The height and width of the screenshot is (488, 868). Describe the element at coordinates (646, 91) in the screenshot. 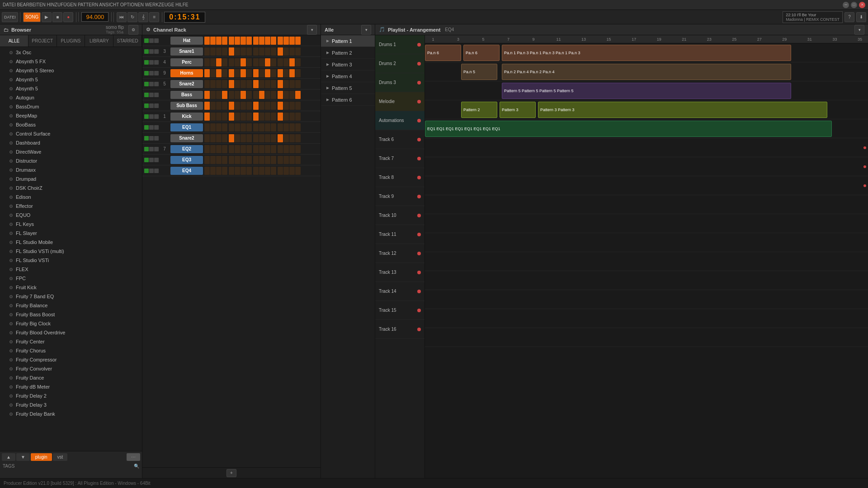

I see `track-row: Pattern 5 Pattern 5 Pattern 5 Pattern 5` at that location.